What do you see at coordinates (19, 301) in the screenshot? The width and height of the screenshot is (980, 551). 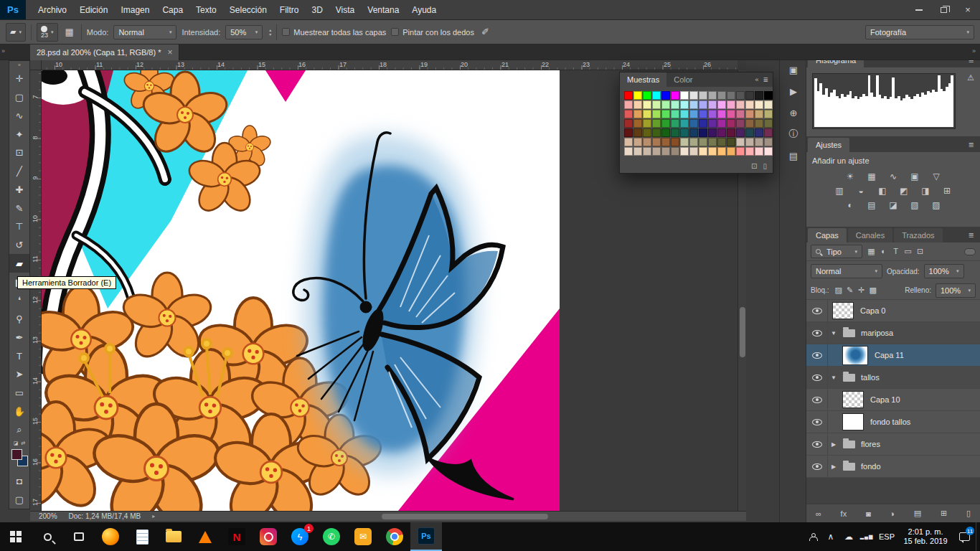 I see `blur-tool: ❛` at bounding box center [19, 301].